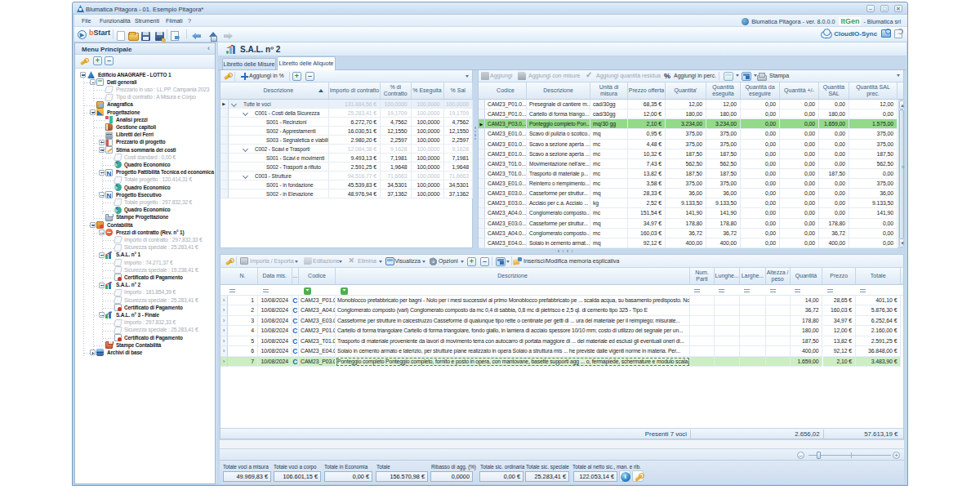 This screenshot has width=980, height=490. What do you see at coordinates (266, 75) in the screenshot?
I see `add-in-percent-button: Aggiungi in %` at bounding box center [266, 75].